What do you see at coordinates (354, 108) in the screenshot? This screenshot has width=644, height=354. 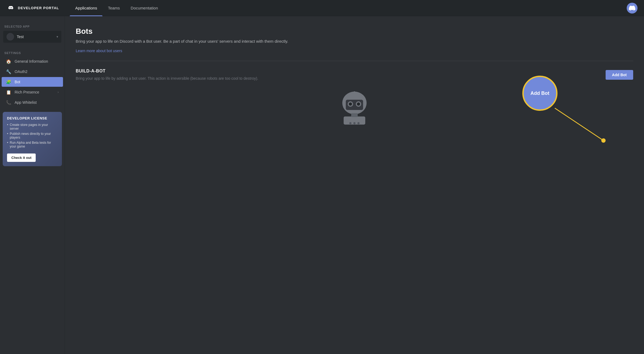 I see `robot-illustration` at bounding box center [354, 108].